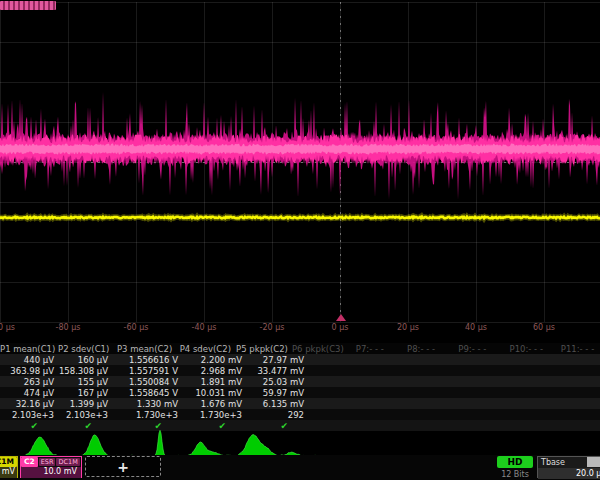 The image size is (600, 480). What do you see at coordinates (300, 414) in the screenshot?
I see `measurement-row: 2.103e+32.103e+31.730e+31.730e+3292` at bounding box center [300, 414].